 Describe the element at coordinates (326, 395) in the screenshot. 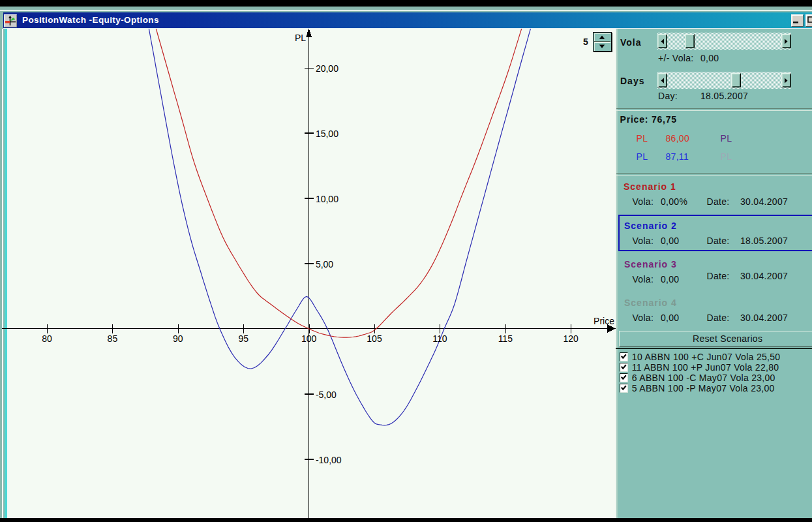

I see `svg-text: -5,00` at that location.